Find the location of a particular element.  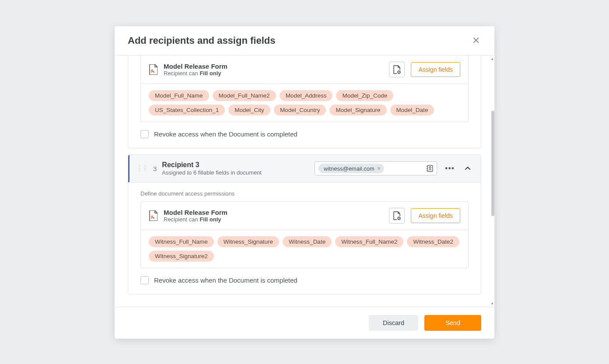

field-tag: Witness_Signature2 is located at coordinates (181, 256).